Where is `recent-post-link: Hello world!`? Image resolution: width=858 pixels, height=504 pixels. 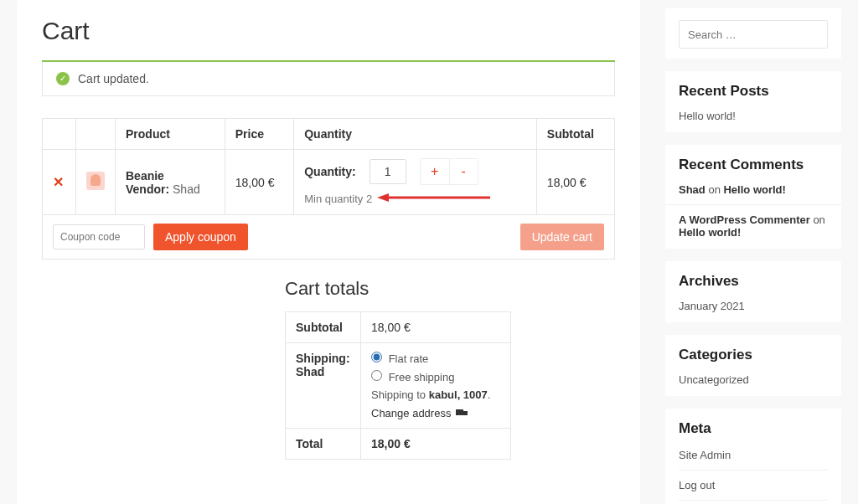 recent-post-link: Hello world! is located at coordinates (753, 116).